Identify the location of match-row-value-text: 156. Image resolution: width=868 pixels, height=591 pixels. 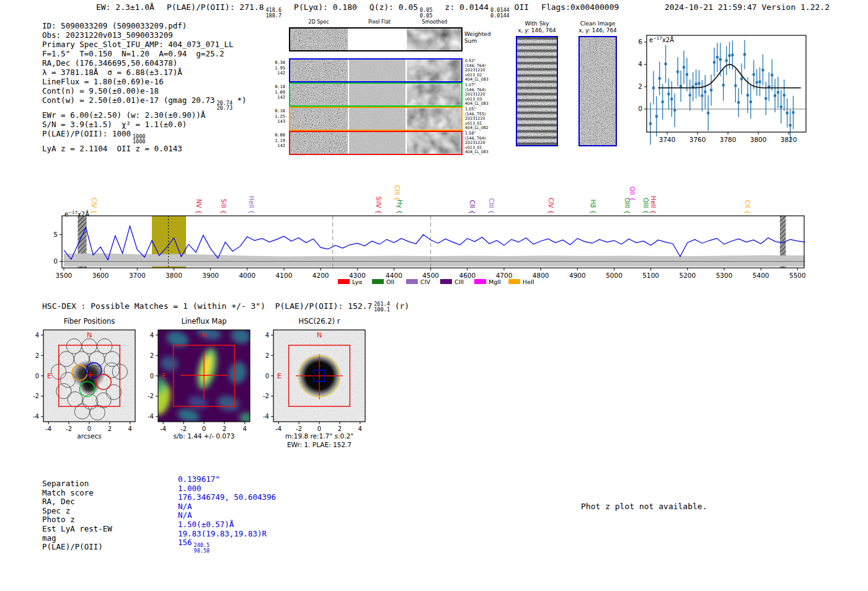
(185, 542).